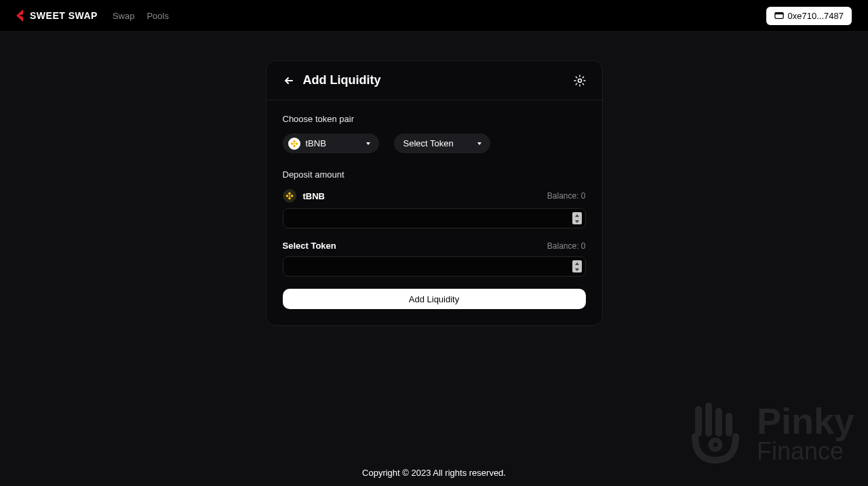  What do you see at coordinates (567, 246) in the screenshot?
I see `deposit-b-balance: Balance: 0` at bounding box center [567, 246].